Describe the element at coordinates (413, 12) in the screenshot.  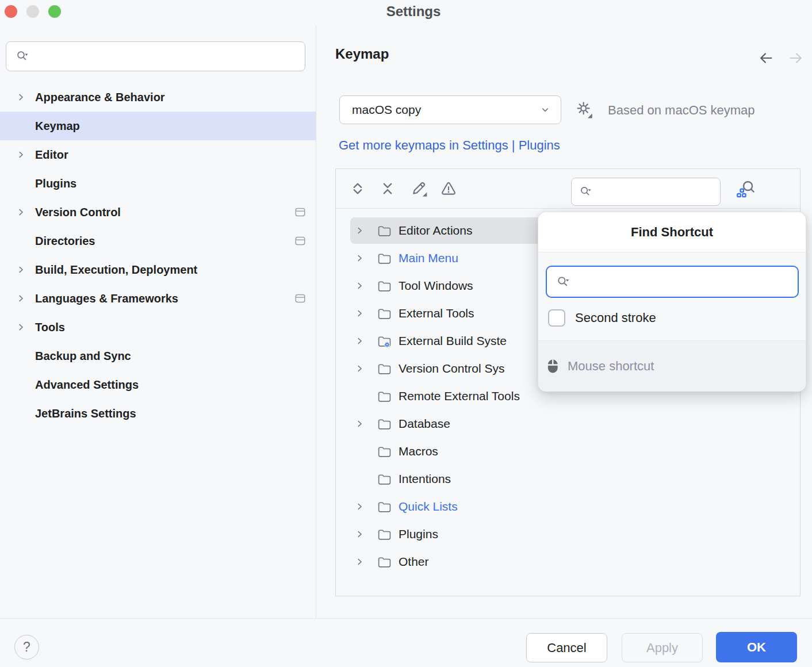
I see `window-title: Settings` at that location.